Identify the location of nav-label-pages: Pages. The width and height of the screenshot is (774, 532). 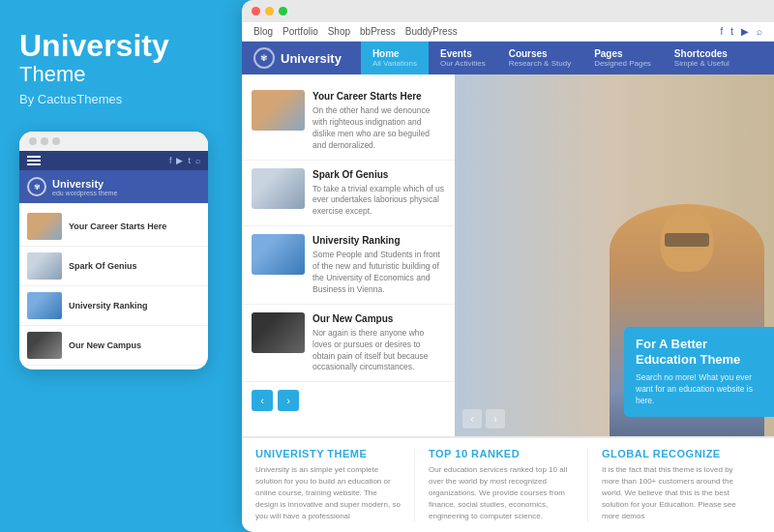
(623, 54).